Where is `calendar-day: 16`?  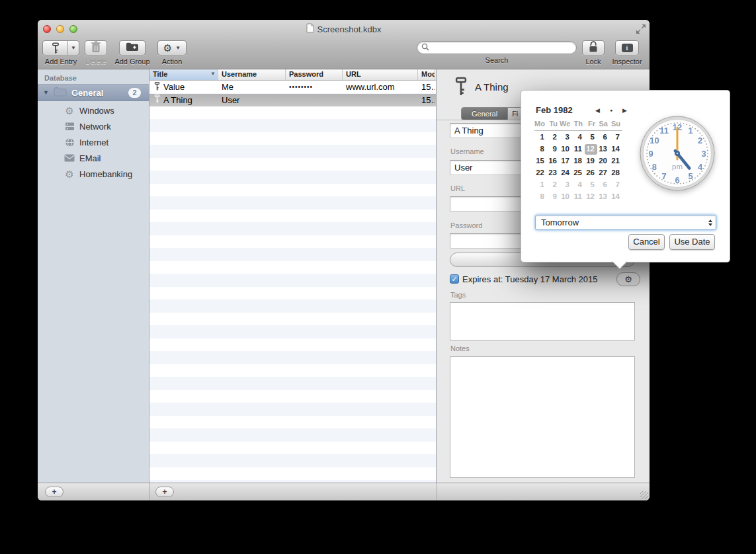 calendar-day: 16 is located at coordinates (553, 161).